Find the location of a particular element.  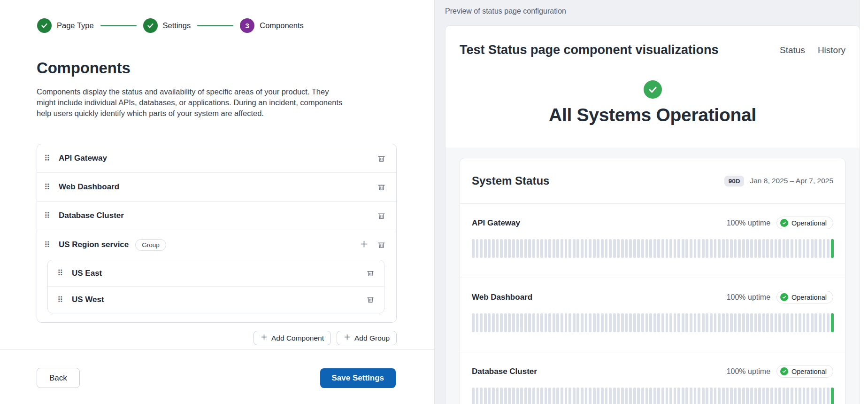

step-label: Page Type is located at coordinates (75, 25).